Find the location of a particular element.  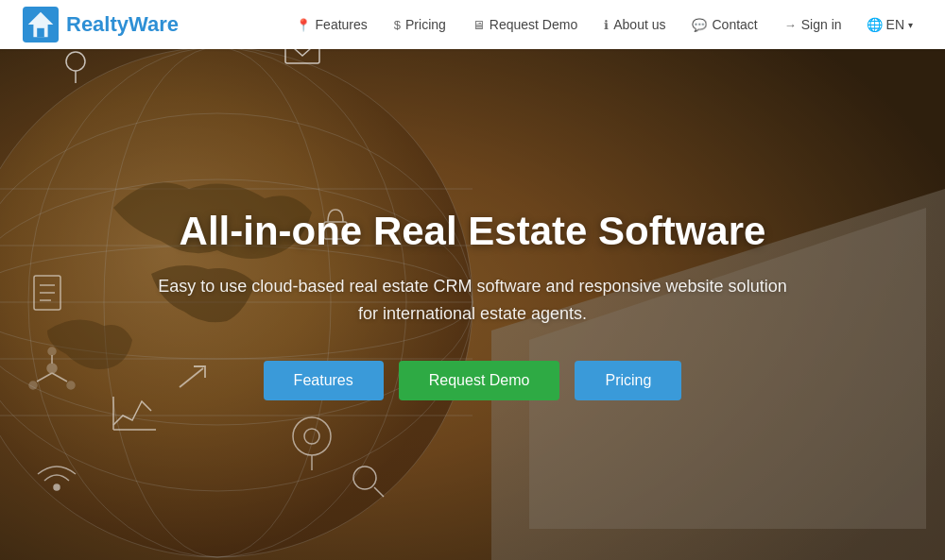

hero-subtitle: Easy to use cloud-based real estate CRM … is located at coordinates (472, 300).